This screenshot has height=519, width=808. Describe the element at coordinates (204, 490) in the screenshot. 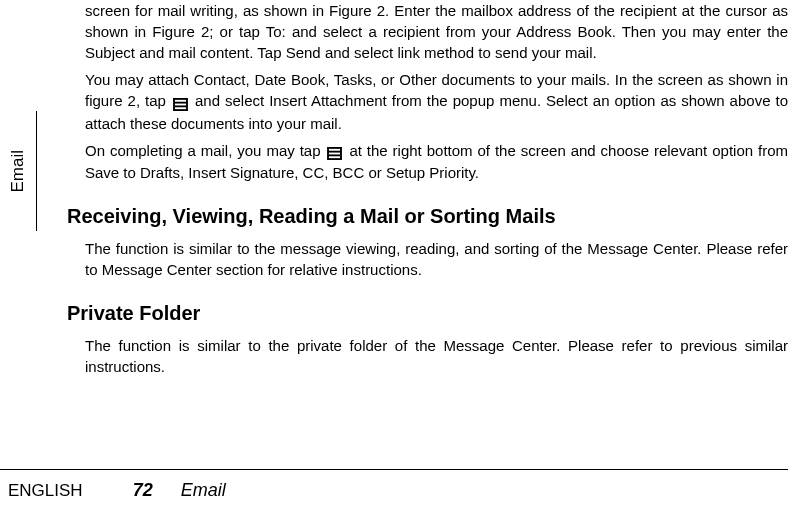

I see `footer-chapter-title: Email` at that location.